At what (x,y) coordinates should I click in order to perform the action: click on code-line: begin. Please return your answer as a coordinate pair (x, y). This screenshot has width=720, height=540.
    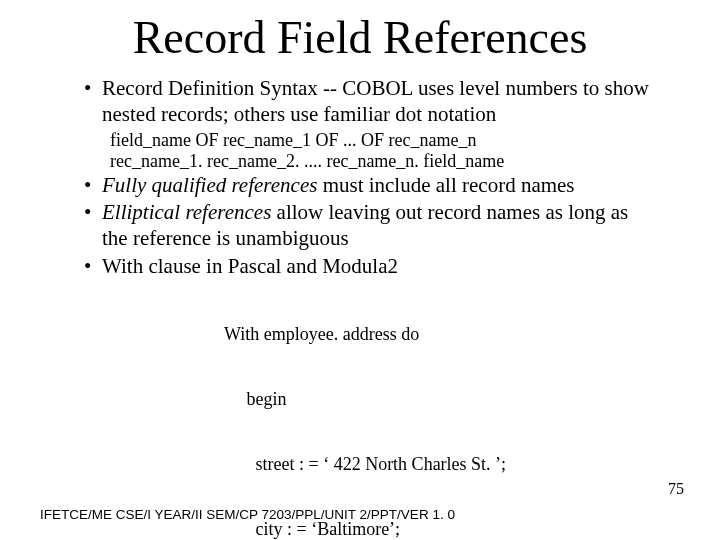
    Looking at the image, I should click on (437, 400).